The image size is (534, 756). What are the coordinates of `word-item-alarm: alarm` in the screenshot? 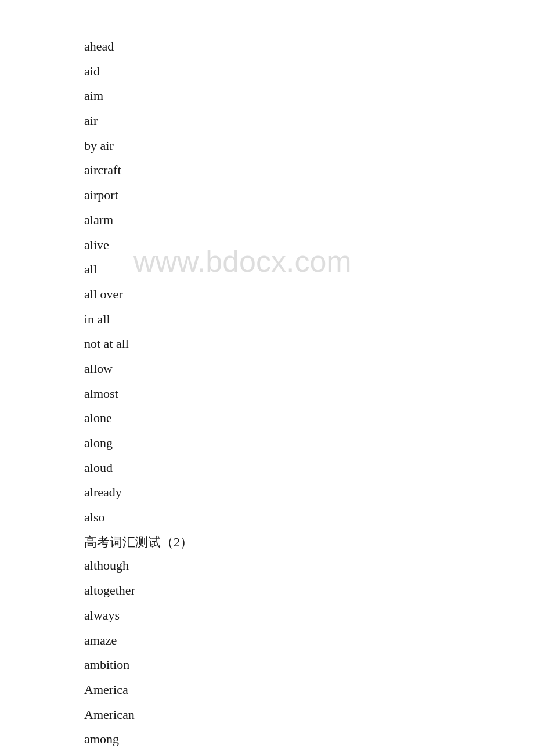 It's located at (309, 221).